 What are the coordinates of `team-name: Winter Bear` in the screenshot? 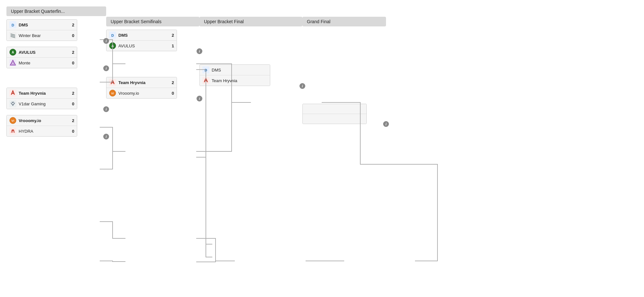 It's located at (43, 35).